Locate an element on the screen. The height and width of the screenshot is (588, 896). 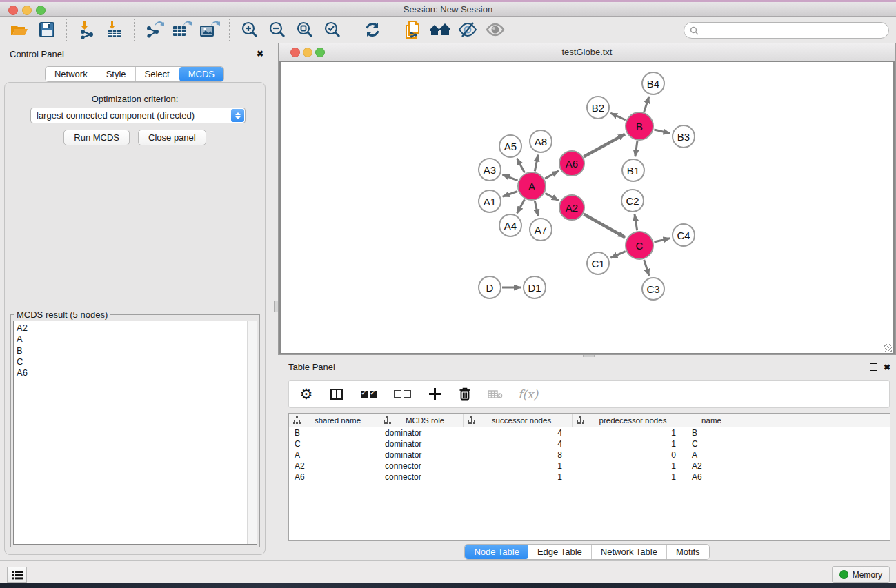
function-builder-button: f(x) is located at coordinates (528, 394).